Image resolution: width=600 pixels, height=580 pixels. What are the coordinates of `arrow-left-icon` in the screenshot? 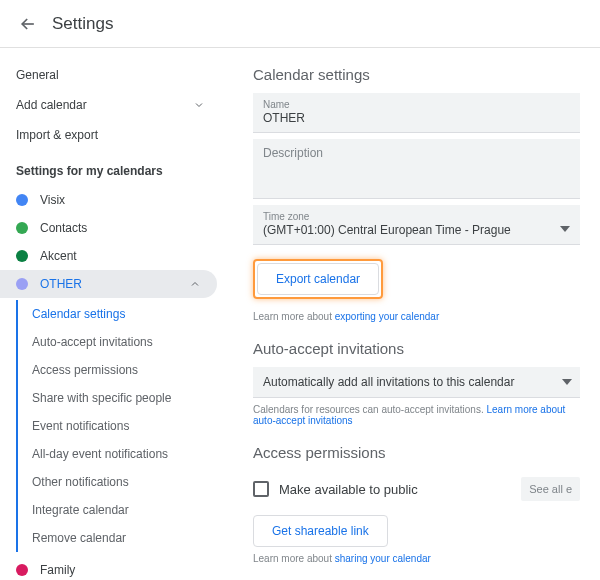 It's located at (28, 24).